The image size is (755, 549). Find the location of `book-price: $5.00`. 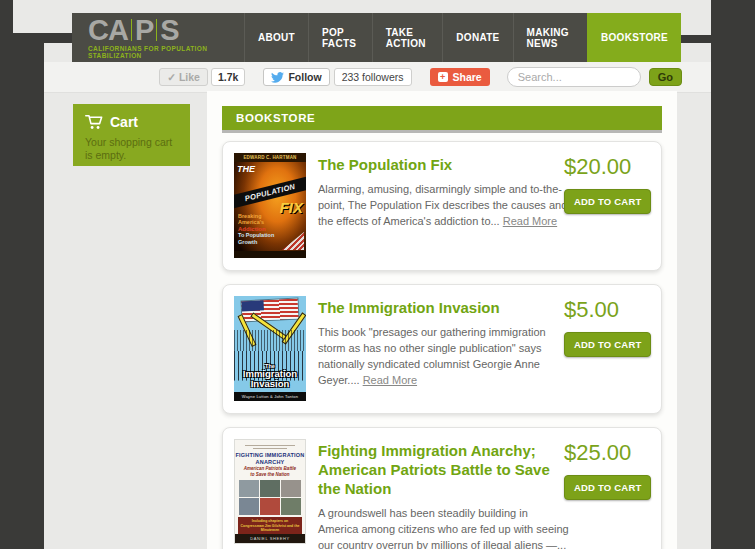

book-price: $5.00 is located at coordinates (607, 310).